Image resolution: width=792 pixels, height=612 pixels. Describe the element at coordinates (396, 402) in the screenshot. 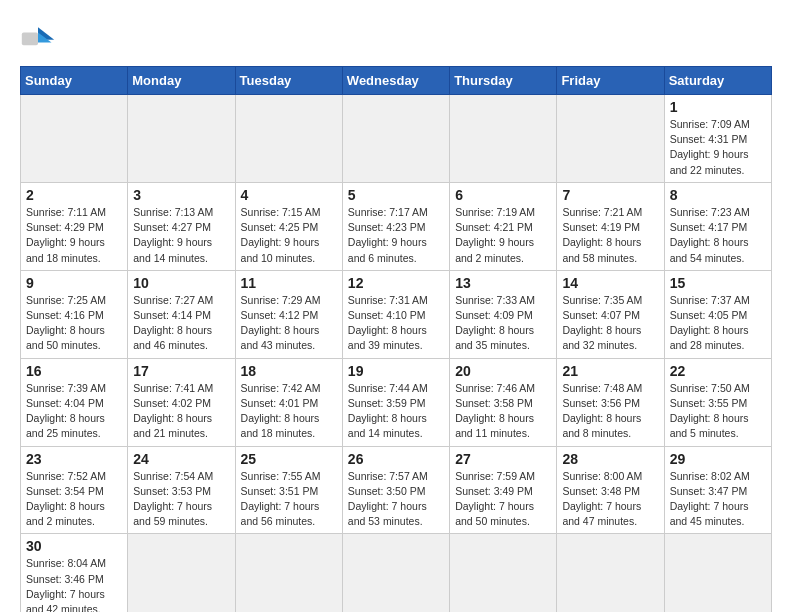

I see `day-cell: 19Sunrise: 7:44 AM Sunset: 3:59 PM Dayli…` at that location.